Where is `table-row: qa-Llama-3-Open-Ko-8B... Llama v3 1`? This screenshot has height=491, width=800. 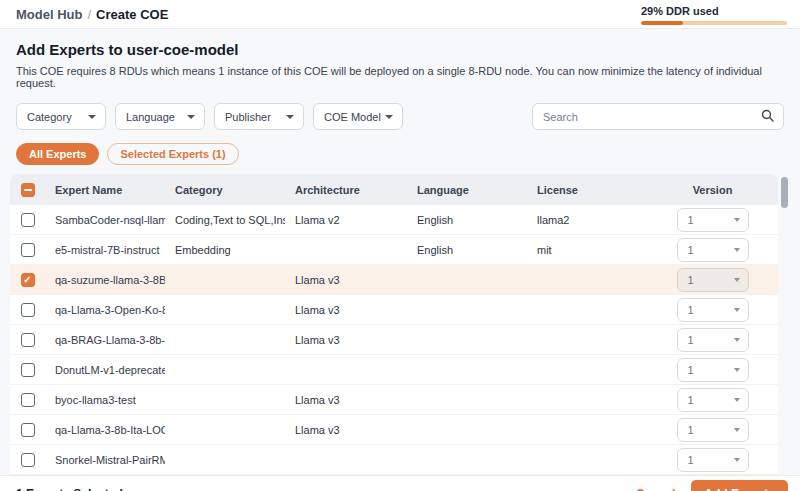 table-row: qa-Llama-3-Open-Ko-8B... Llama v3 1 is located at coordinates (394, 310).